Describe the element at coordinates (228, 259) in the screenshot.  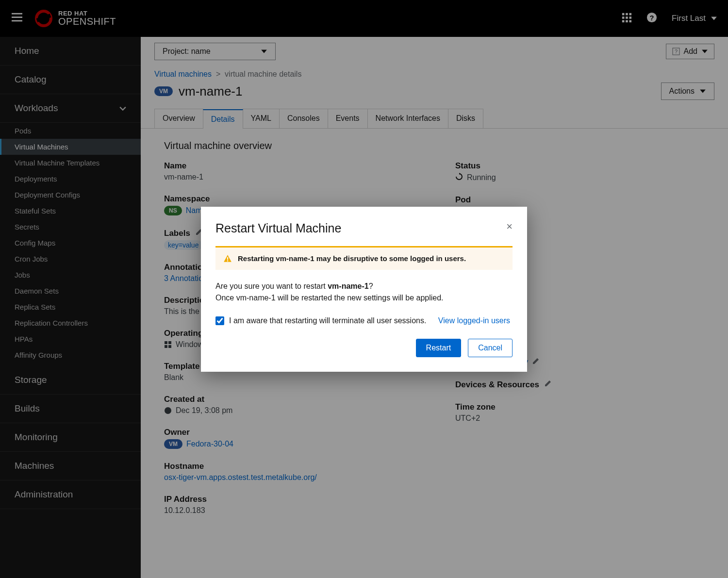
I see `warning-icon` at that location.